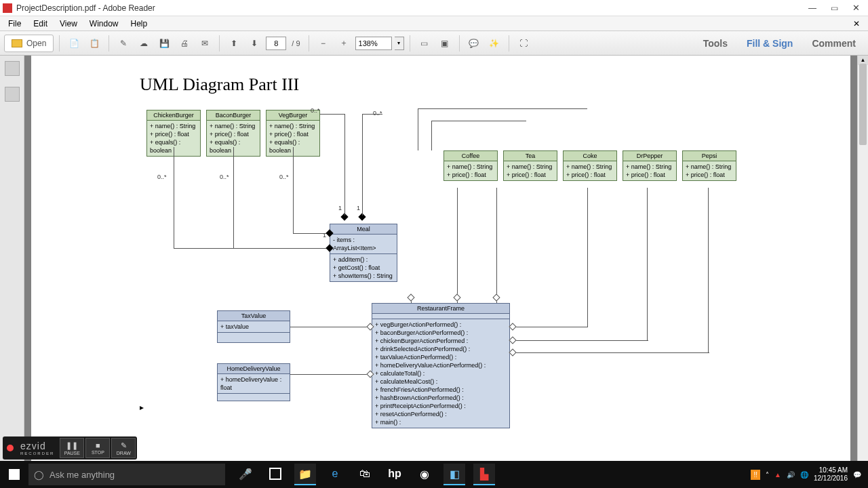 Image resolution: width=868 pixels, height=488 pixels. I want to click on hp-icon: hp, so click(395, 474).